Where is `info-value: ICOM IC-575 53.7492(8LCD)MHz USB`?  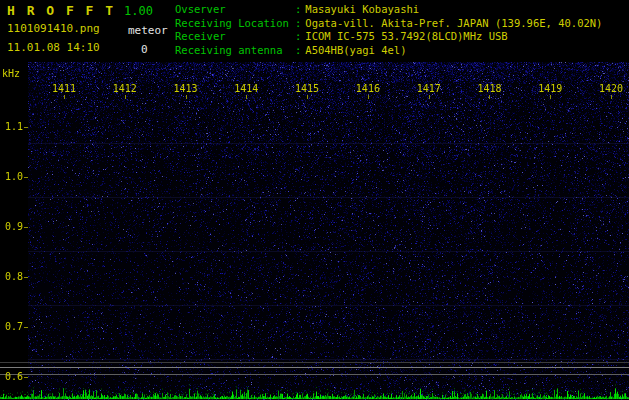
info-value: ICOM IC-575 53.7492(8LCD)MHz USB is located at coordinates (406, 37).